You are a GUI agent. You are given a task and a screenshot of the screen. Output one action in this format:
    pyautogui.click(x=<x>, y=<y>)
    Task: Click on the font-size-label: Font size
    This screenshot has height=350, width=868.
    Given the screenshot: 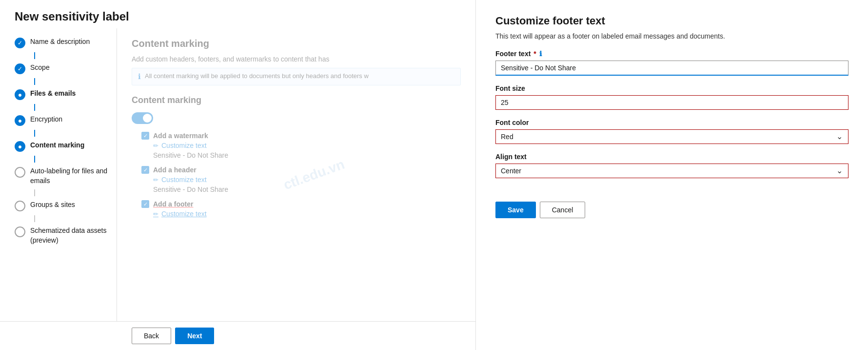 What is the action you would take?
    pyautogui.click(x=672, y=88)
    